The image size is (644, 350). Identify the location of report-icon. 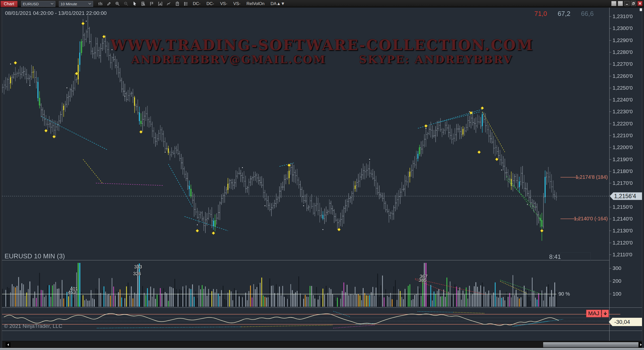
(143, 4).